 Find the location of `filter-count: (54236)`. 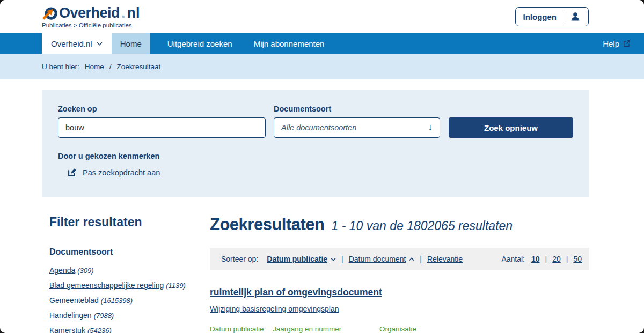

filter-count: (54236) is located at coordinates (100, 330).